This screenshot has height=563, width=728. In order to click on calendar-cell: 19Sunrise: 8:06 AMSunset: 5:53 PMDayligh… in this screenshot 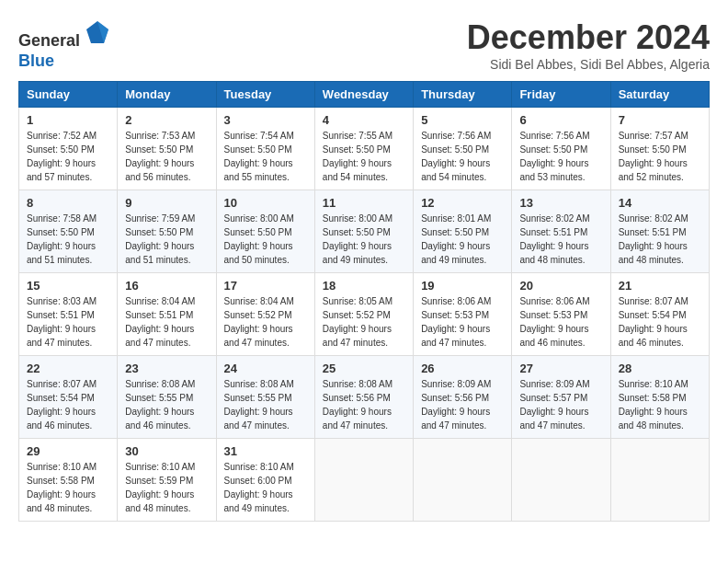, I will do `click(463, 315)`.